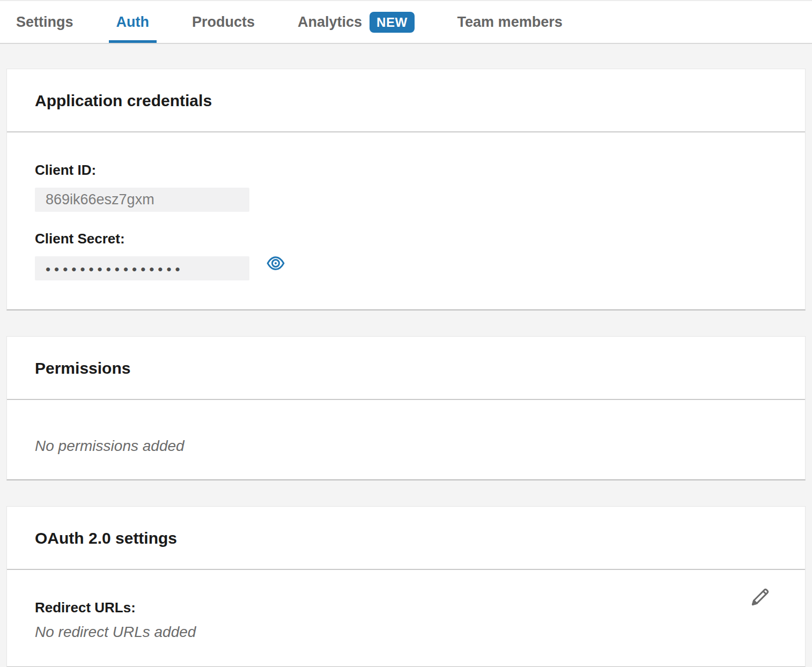  Describe the element at coordinates (142, 268) in the screenshot. I see `client-secret-field: ••••••••••••••••` at that location.